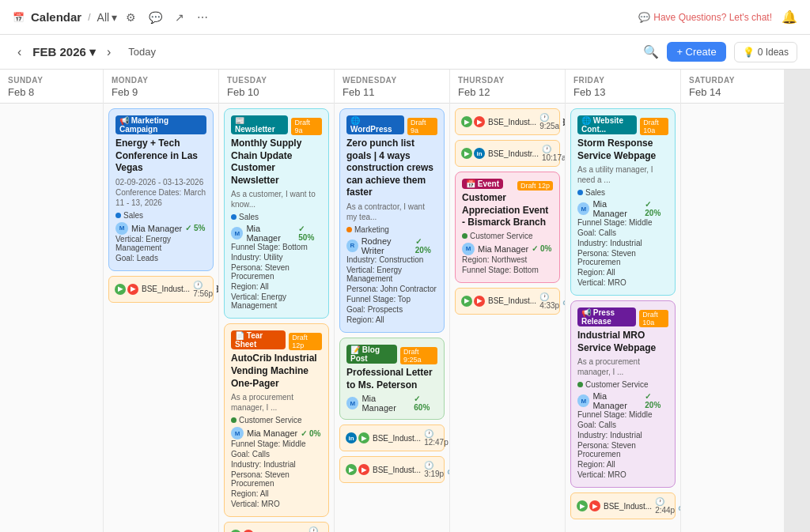  Describe the element at coordinates (161, 258) in the screenshot. I see `card-goal: Goal: Leads` at that location.